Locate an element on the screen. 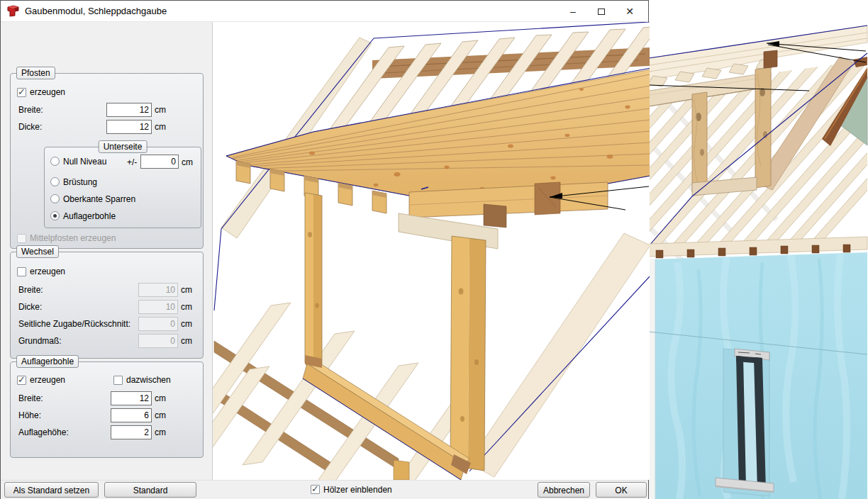  wechsel-zugabe-unit: cm is located at coordinates (187, 324).